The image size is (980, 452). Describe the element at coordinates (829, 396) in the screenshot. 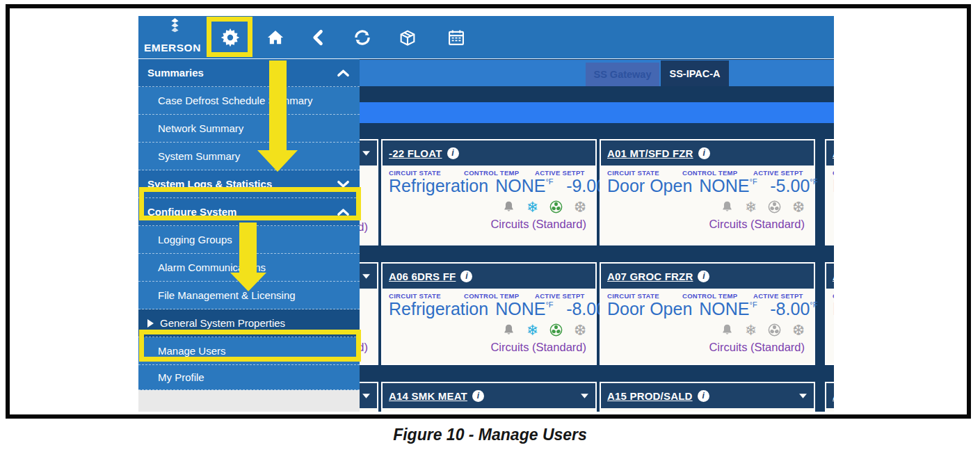

I see `circuit-card-clipped: A` at that location.